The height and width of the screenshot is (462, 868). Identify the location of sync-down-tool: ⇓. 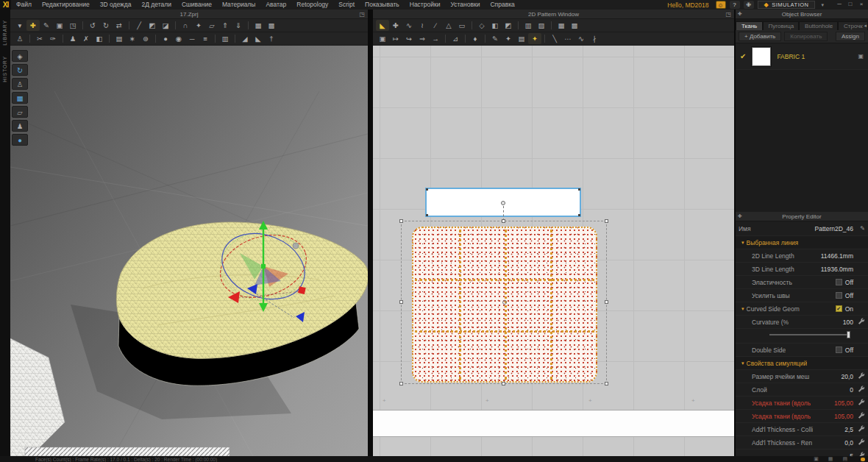
(238, 25).